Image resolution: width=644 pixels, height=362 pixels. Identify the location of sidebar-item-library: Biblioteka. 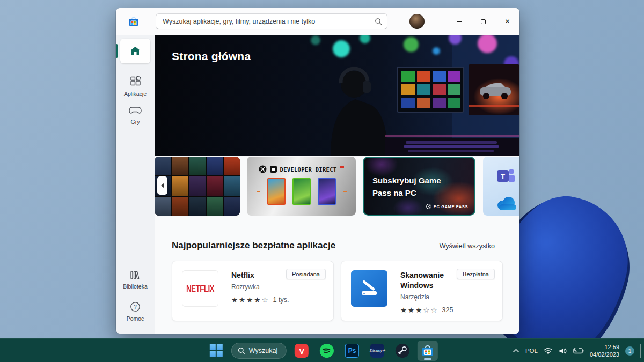
(135, 280).